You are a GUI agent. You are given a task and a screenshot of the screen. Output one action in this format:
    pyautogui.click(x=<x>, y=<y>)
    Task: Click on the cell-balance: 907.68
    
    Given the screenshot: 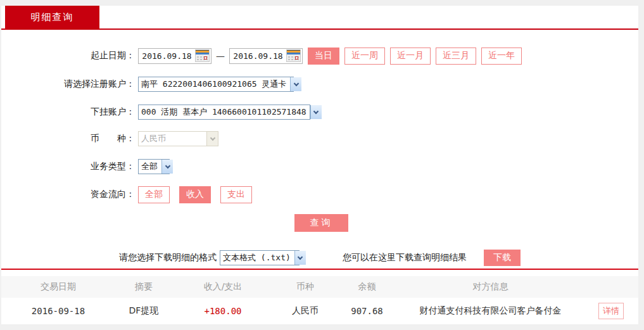 What is the action you would take?
    pyautogui.click(x=367, y=311)
    